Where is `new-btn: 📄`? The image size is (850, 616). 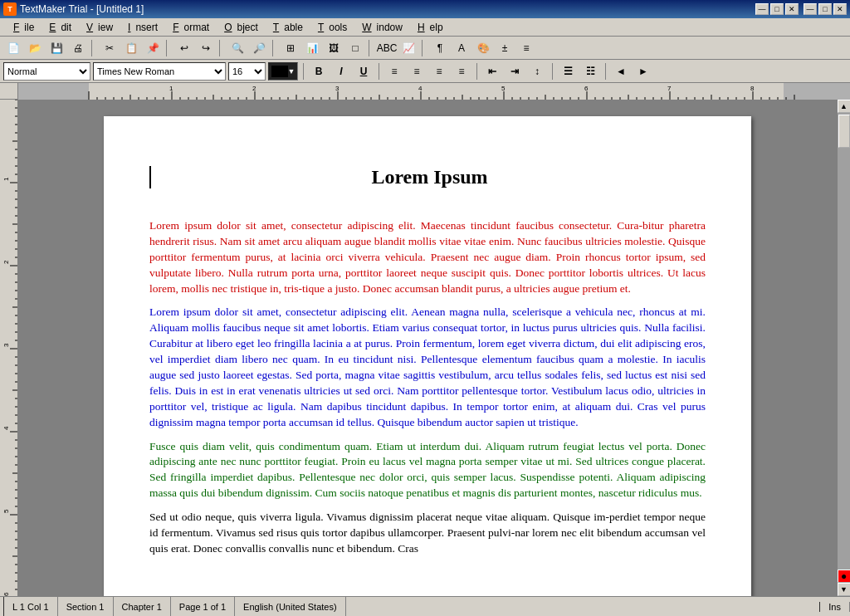
new-btn: 📄 is located at coordinates (13, 48).